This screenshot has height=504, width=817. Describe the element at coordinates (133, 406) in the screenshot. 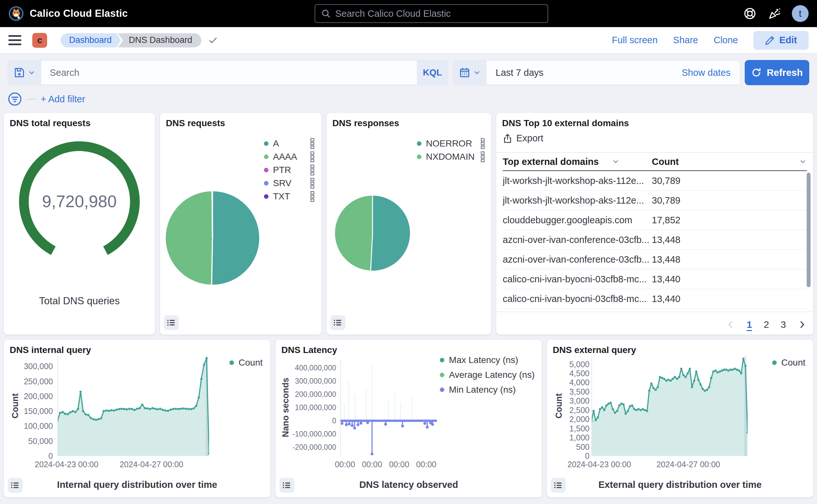

I see `internal-query-chart` at that location.